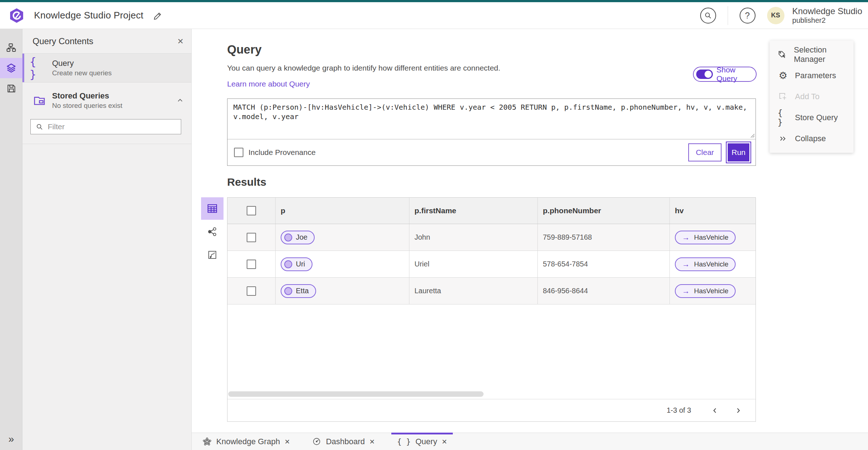 The height and width of the screenshot is (450, 868). I want to click on account-name: Knowledge Studio, so click(827, 11).